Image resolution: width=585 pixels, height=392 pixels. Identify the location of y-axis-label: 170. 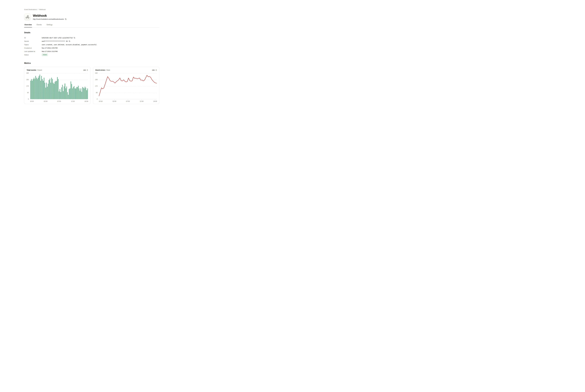
(96, 86).